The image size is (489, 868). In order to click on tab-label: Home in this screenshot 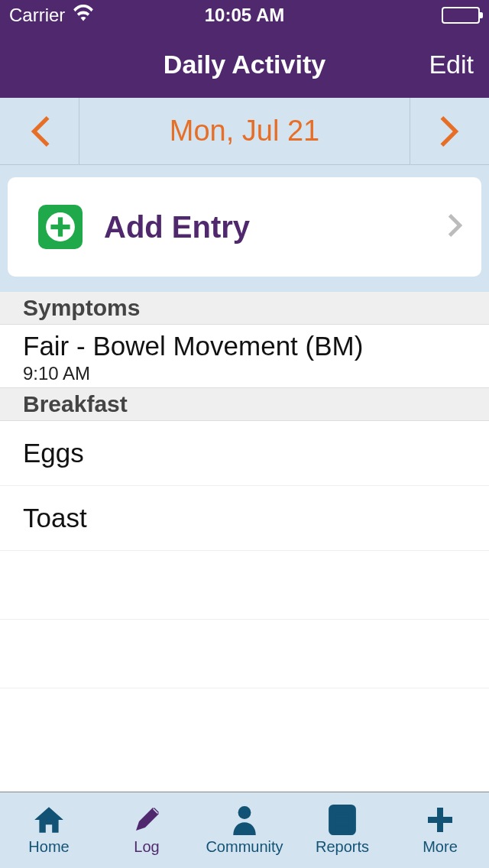, I will do `click(49, 847)`.